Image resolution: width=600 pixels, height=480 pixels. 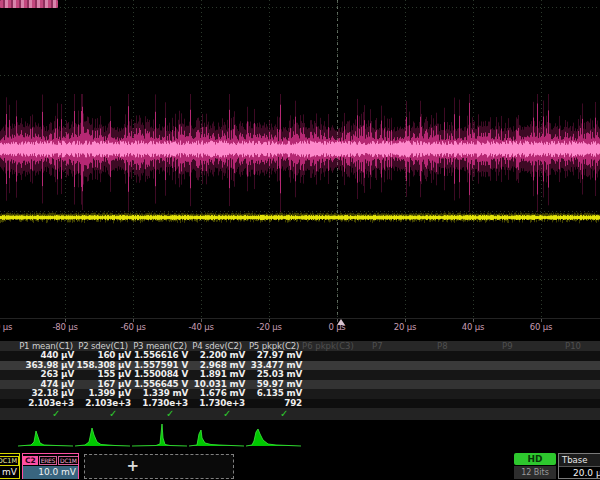 I want to click on measure-value-P5: 792, so click(x=274, y=404).